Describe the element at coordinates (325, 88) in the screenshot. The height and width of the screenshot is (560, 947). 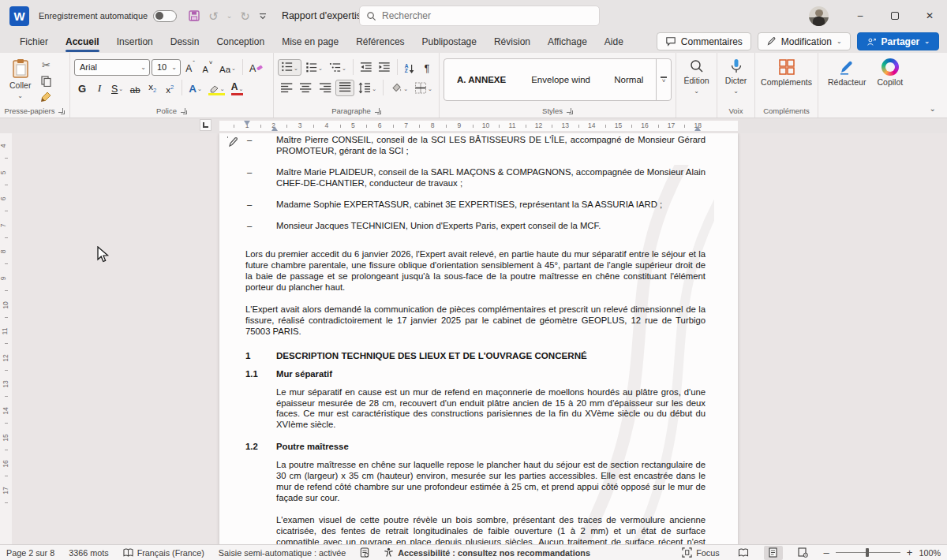
I see `align-right-button` at that location.